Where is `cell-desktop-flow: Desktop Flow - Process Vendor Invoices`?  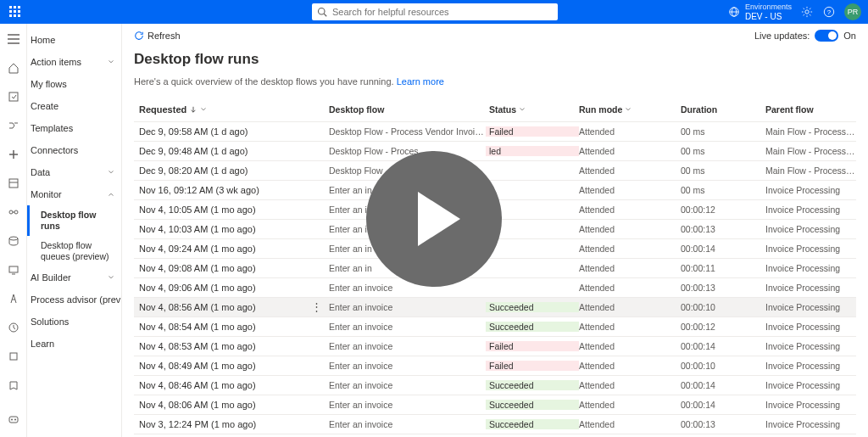
cell-desktop-flow: Desktop Flow - Process Vendor Invoices is located at coordinates (407, 132).